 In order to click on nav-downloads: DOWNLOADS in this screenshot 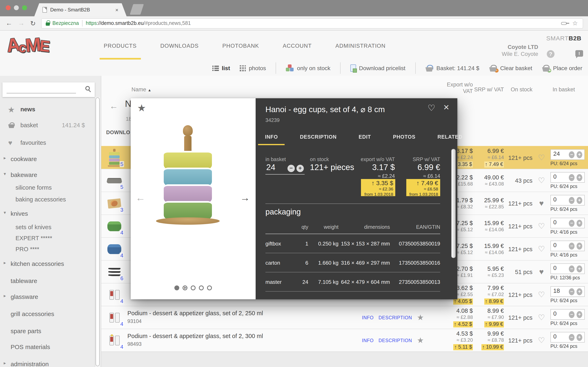, I will do `click(179, 45)`.